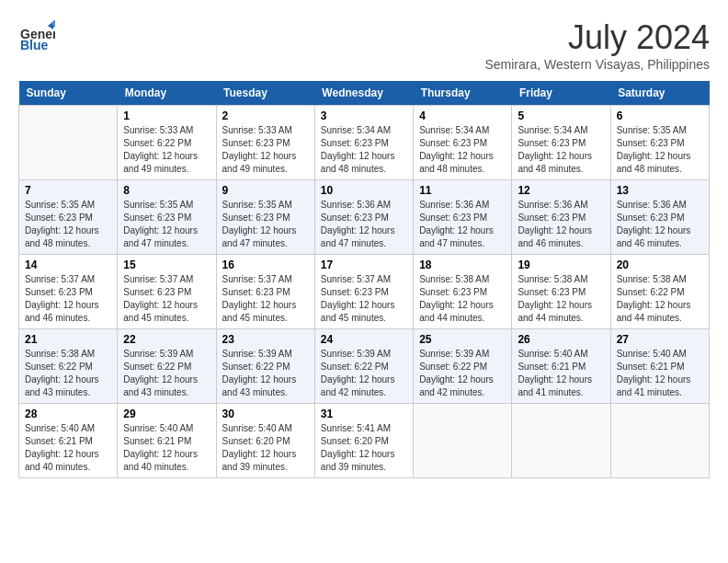  Describe the element at coordinates (561, 265) in the screenshot. I see `day-number: 19` at that location.